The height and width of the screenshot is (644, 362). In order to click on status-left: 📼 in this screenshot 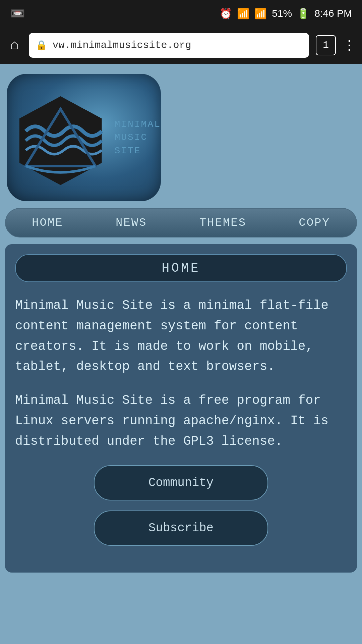, I will do `click(17, 13)`.